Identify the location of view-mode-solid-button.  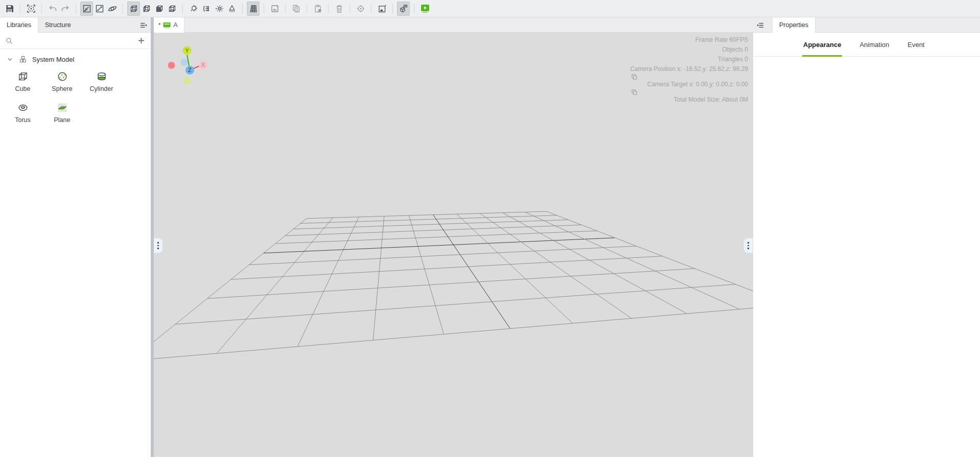
(159, 9).